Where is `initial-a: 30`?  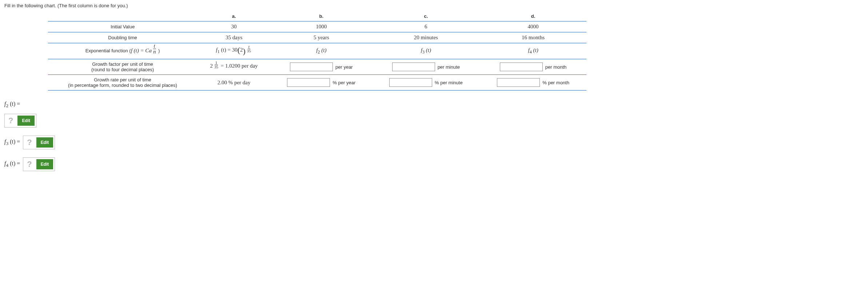
initial-a: 30 is located at coordinates (234, 27).